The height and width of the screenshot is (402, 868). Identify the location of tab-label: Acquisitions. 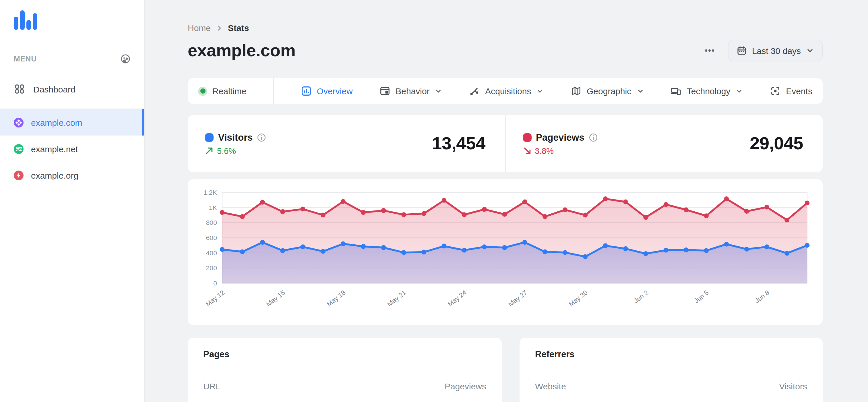
(508, 91).